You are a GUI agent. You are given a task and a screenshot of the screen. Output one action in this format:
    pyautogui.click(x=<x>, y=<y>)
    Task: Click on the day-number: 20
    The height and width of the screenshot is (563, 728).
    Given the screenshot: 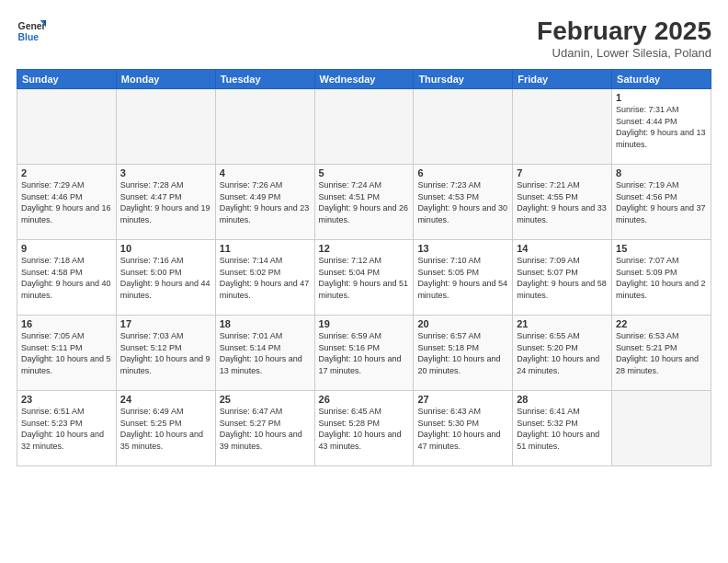 What is the action you would take?
    pyautogui.click(x=463, y=324)
    